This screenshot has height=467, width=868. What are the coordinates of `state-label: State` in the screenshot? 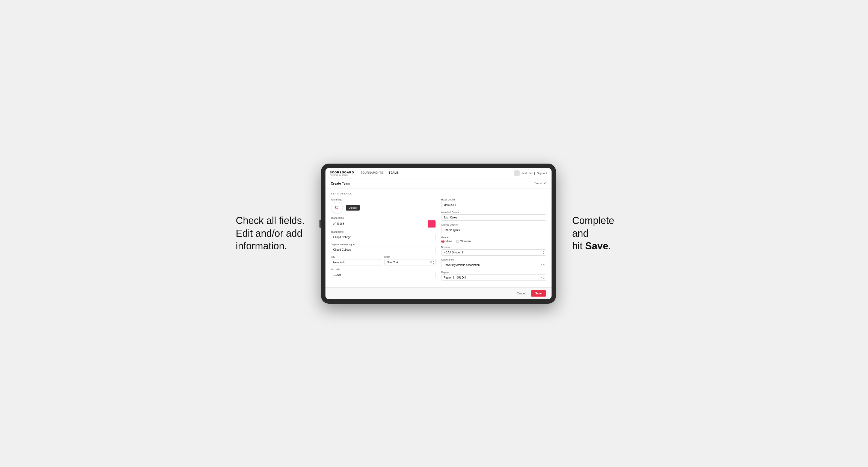 It's located at (410, 257).